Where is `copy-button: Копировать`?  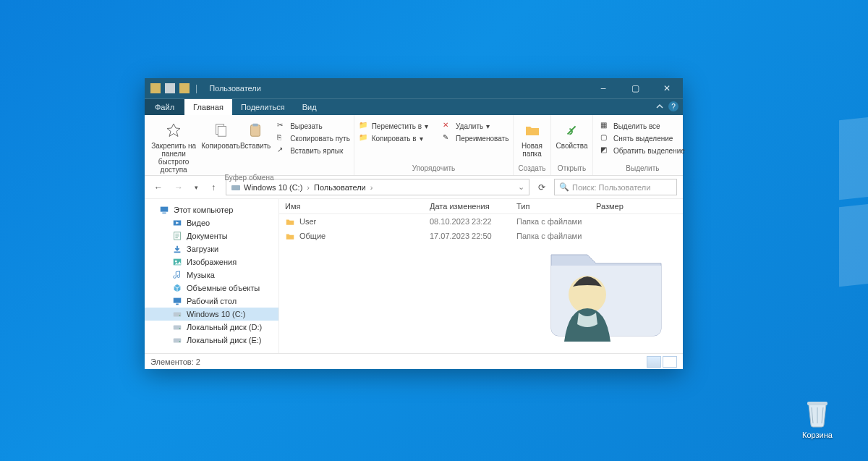 copy-button: Копировать is located at coordinates (221, 134).